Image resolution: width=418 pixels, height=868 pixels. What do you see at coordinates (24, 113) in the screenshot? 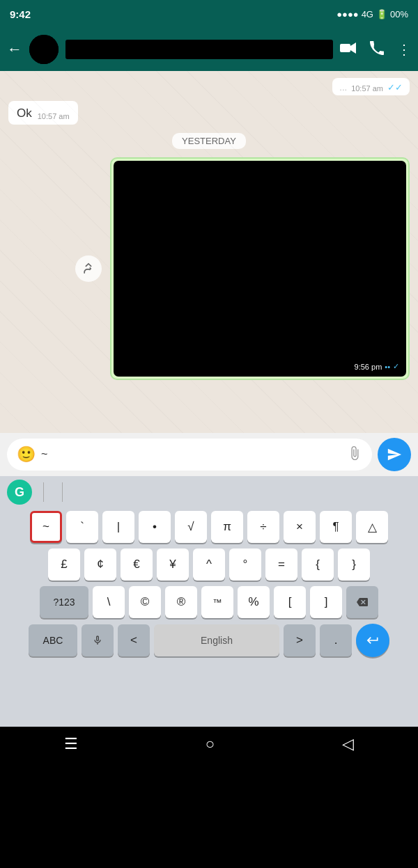
I see `ok-text: Ok` at bounding box center [24, 113].